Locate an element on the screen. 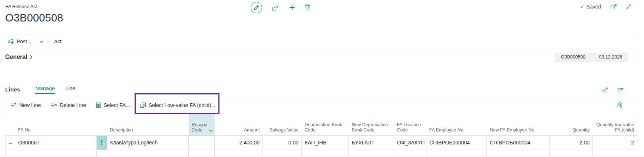  collapse-icon is located at coordinates (629, 7).